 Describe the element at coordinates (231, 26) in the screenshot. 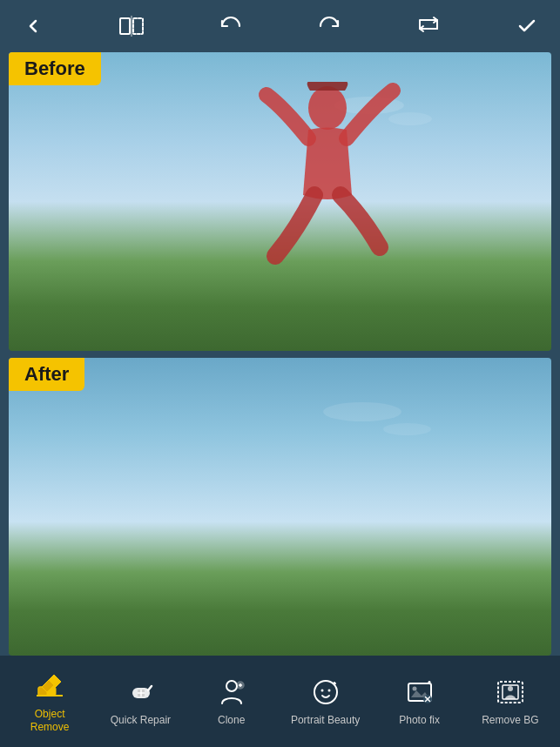

I see `undo-button` at that location.